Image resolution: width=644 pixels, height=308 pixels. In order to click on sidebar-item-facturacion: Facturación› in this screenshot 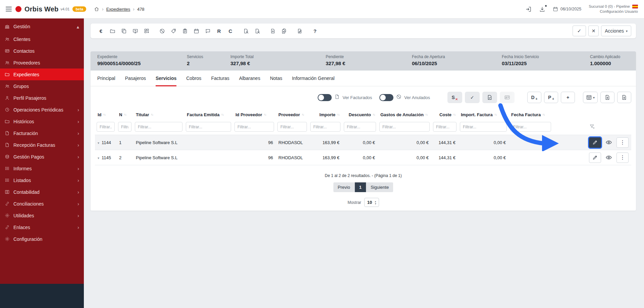, I will do `click(42, 133)`.